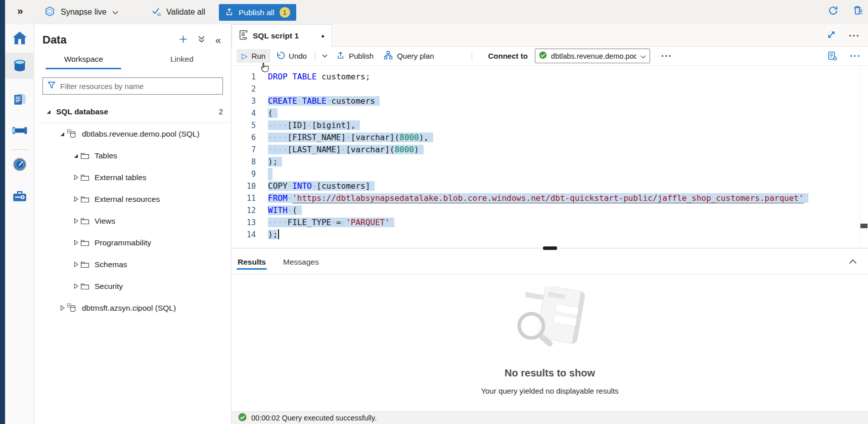  Describe the element at coordinates (72, 308) in the screenshot. I see `database-icon` at that location.